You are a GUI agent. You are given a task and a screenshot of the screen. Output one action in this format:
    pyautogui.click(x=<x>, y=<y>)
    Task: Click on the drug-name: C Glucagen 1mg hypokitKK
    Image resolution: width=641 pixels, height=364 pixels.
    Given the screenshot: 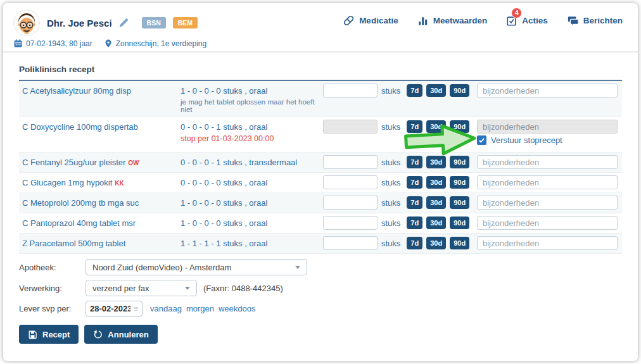 What is the action you would take?
    pyautogui.click(x=101, y=181)
    